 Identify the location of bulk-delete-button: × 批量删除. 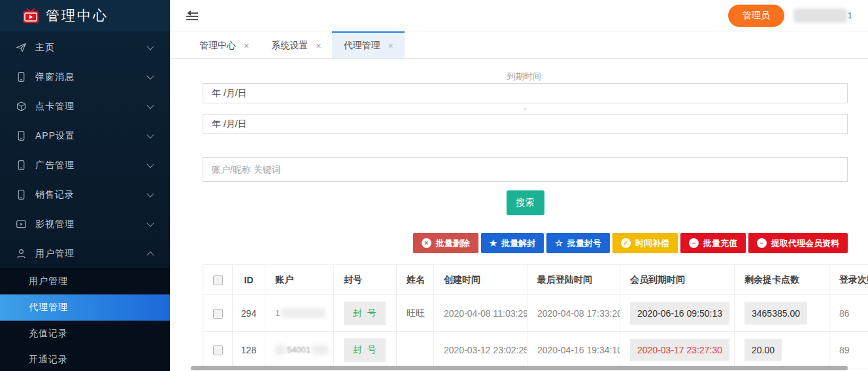
(446, 243).